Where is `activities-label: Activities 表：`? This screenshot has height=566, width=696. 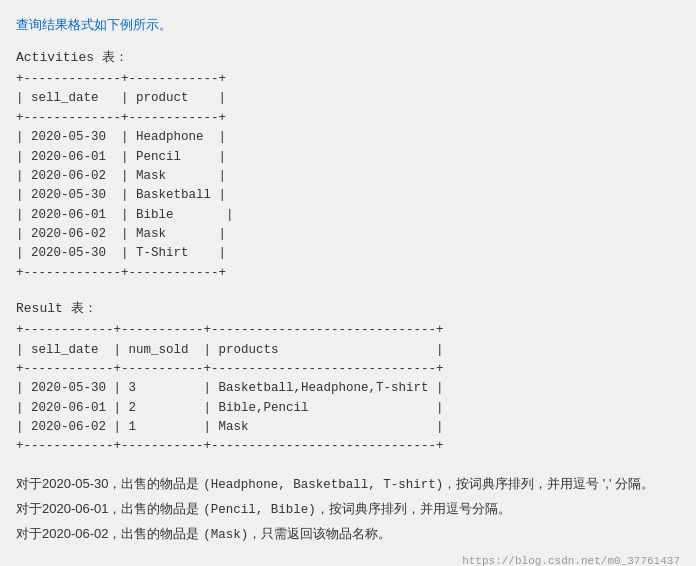 activities-label: Activities 表： is located at coordinates (348, 57).